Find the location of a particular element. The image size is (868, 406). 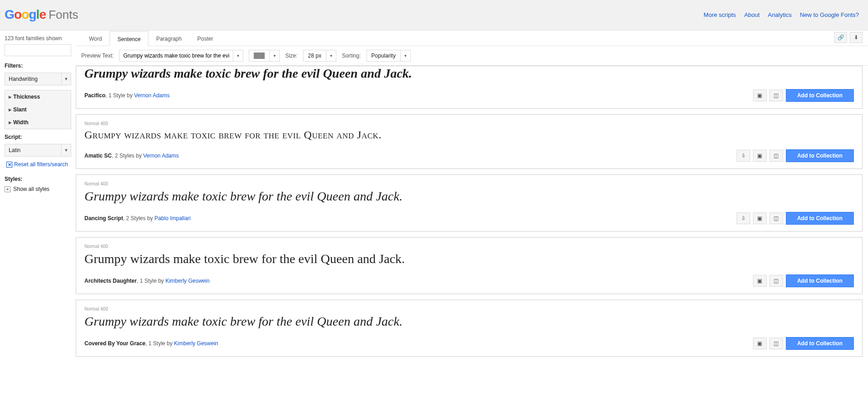

card-footer: Architects Daughter, 1 Style by Kimberly… is located at coordinates (469, 281).